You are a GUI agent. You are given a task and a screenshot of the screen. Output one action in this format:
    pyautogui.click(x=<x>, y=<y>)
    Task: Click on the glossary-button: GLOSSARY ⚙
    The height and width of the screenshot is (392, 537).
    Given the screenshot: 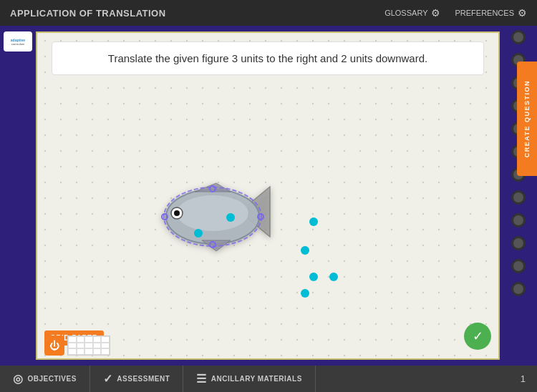 What is the action you would take?
    pyautogui.click(x=412, y=13)
    